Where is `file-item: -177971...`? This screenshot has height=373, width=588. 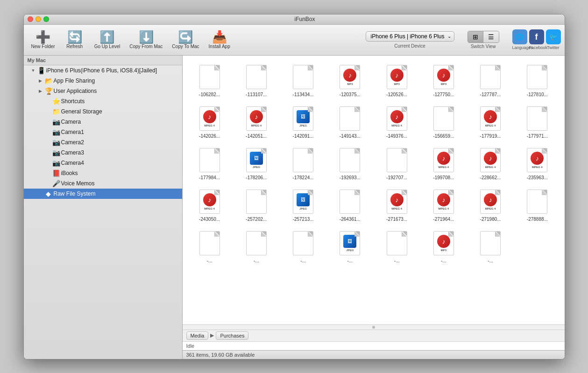 file-item: -177971... is located at coordinates (537, 121).